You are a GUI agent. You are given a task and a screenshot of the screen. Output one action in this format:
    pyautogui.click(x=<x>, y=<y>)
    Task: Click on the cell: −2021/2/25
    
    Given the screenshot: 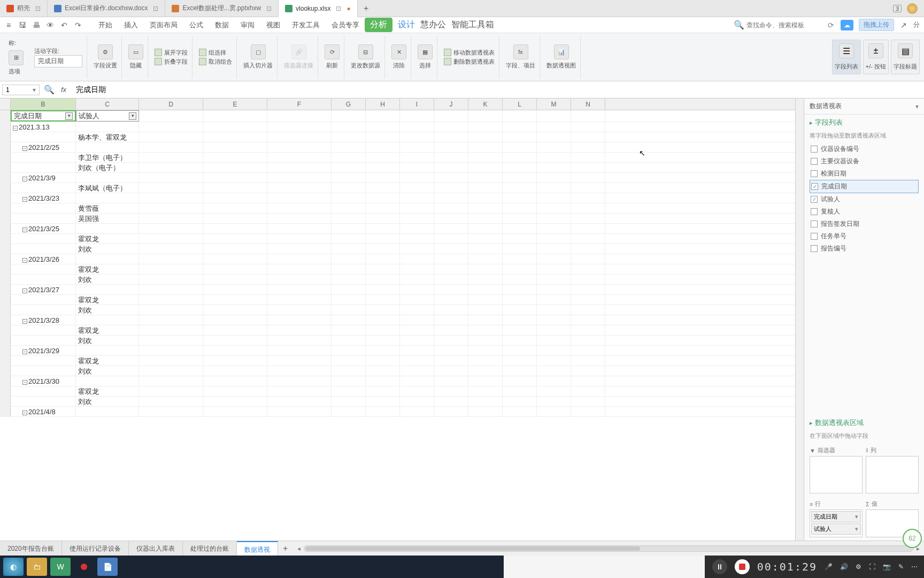 What is the action you would take?
    pyautogui.click(x=43, y=147)
    